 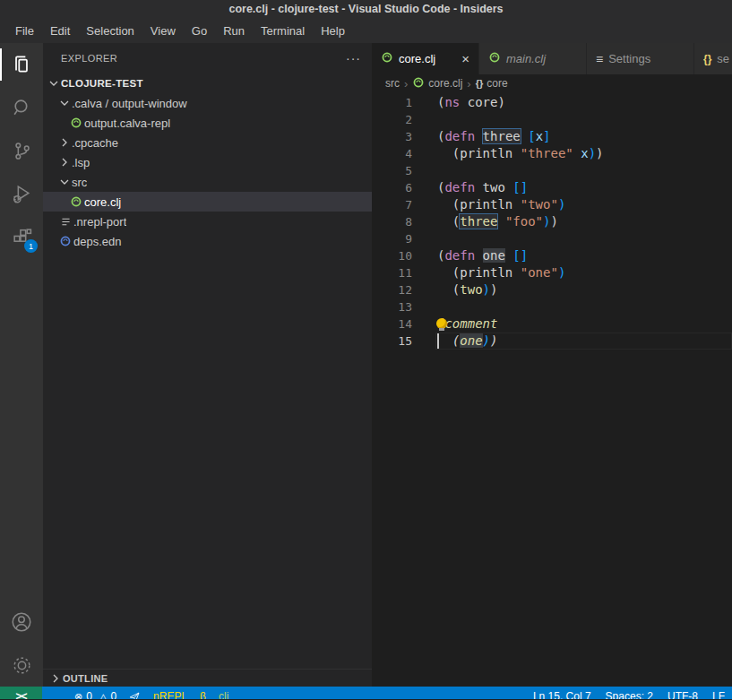 What do you see at coordinates (552, 290) in the screenshot?
I see `code-line-12: 12 (two))` at bounding box center [552, 290].